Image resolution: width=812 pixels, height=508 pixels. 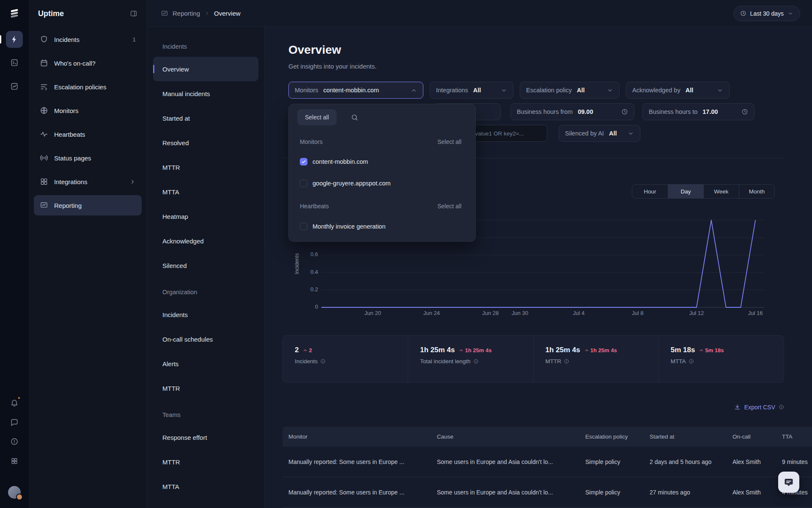 What do you see at coordinates (789, 482) in the screenshot?
I see `chat-widget-button` at bounding box center [789, 482].